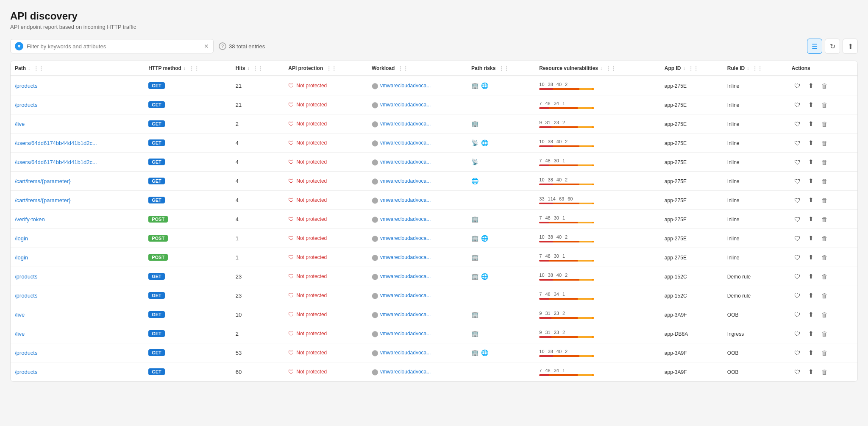 The image size is (868, 426). What do you see at coordinates (692, 69) in the screenshot?
I see `col-app-id: App ID ↕ ⋮⋮` at bounding box center [692, 69].